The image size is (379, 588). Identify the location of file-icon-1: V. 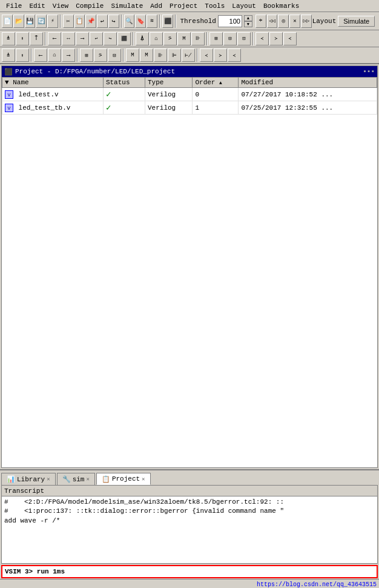
(9, 108).